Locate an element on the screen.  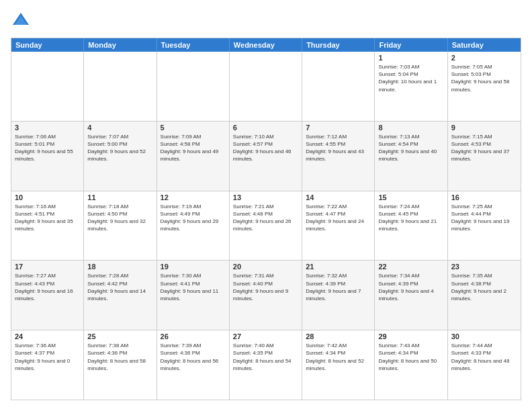
calendar-cell: 27Sunrise: 7:40 AM Sunset: 4:35 PM Dayli… is located at coordinates (266, 365).